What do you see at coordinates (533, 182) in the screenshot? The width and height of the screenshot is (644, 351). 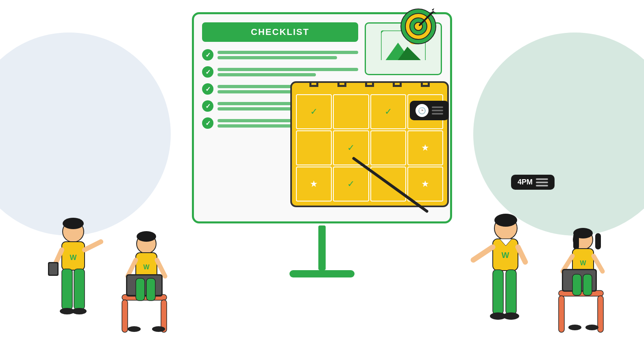 I see `time-badge: 4PM` at bounding box center [533, 182].